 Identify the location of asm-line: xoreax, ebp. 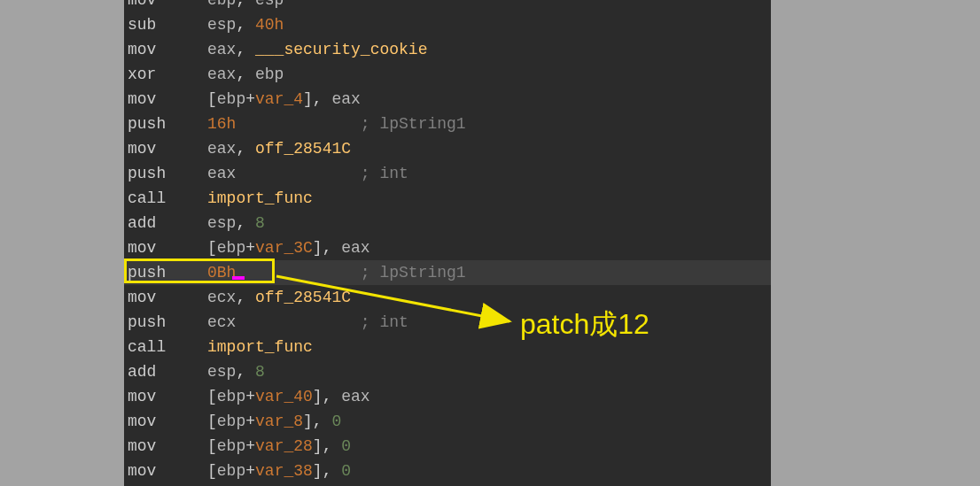
(447, 74).